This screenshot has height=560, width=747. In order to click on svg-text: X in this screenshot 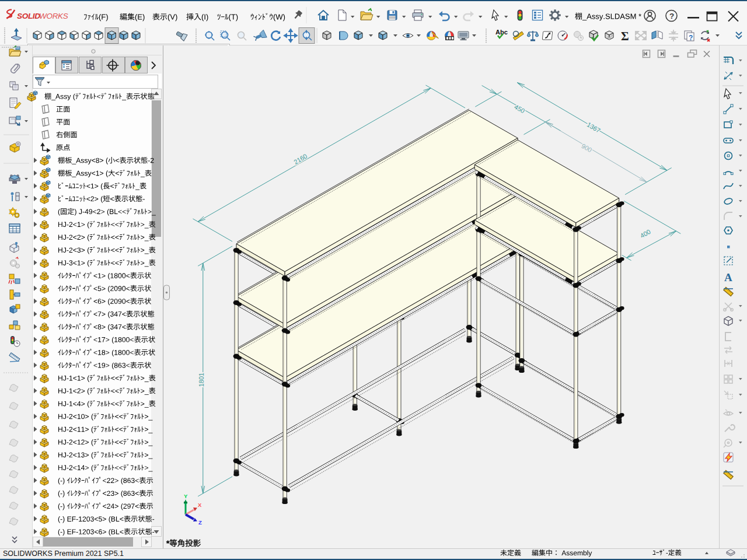, I will do `click(200, 505)`.